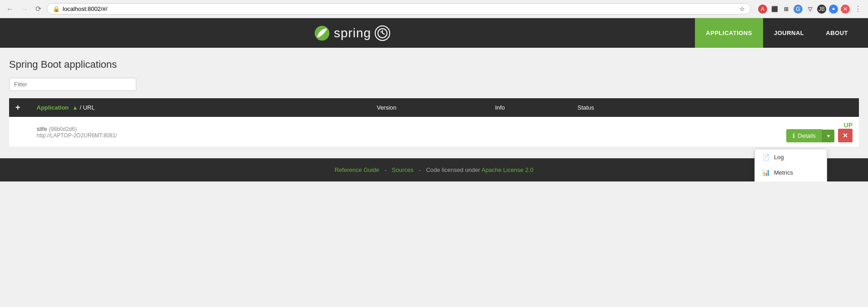 The width and height of the screenshot is (868, 307). What do you see at coordinates (434, 65) in the screenshot?
I see `page-title: Spring Boot applications` at bounding box center [434, 65].